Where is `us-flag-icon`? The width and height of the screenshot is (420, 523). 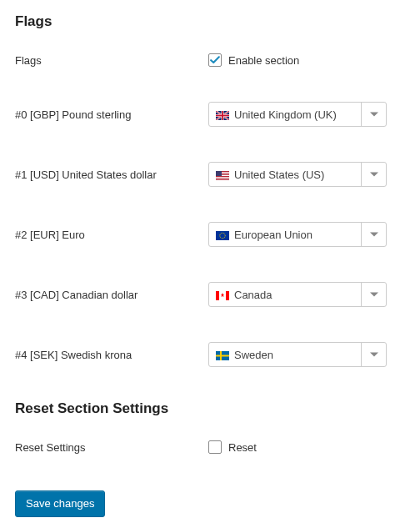 us-flag-icon is located at coordinates (222, 175).